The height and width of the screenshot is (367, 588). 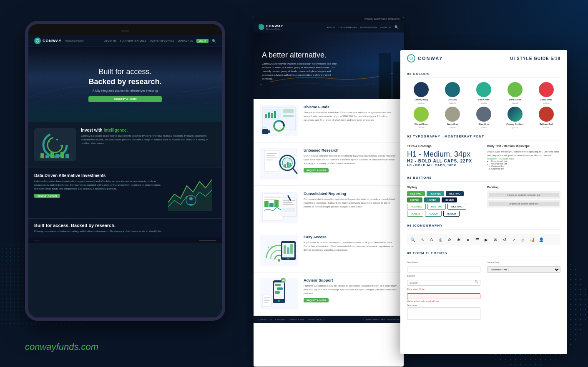 What do you see at coordinates (415, 200) in the screenshot?
I see `sg-btn-green-hover: HOVER` at bounding box center [415, 200].